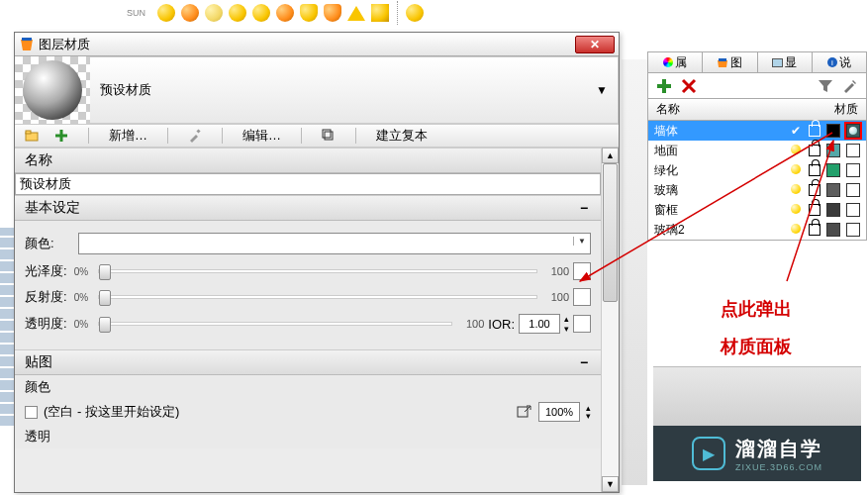 This screenshot has width=868, height=495. I want to click on close-button: ✕, so click(595, 45).